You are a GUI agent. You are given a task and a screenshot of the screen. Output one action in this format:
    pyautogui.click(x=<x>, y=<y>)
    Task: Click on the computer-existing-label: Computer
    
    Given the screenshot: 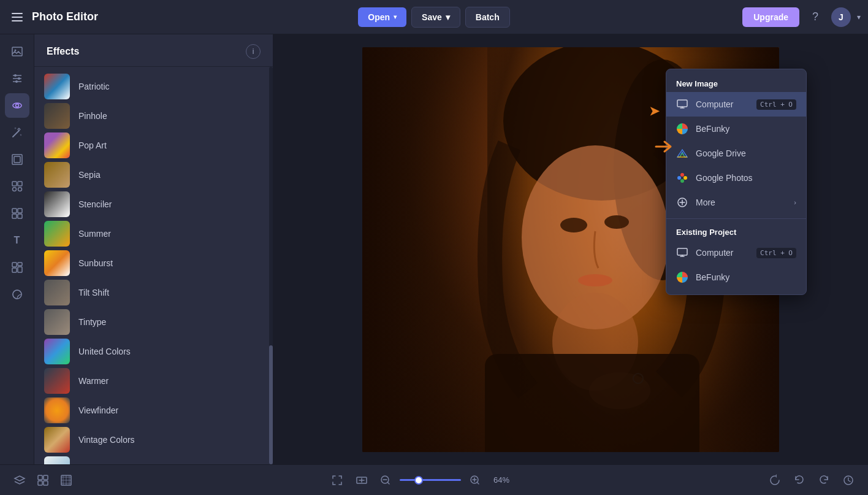 What is the action you would take?
    pyautogui.click(x=722, y=253)
    